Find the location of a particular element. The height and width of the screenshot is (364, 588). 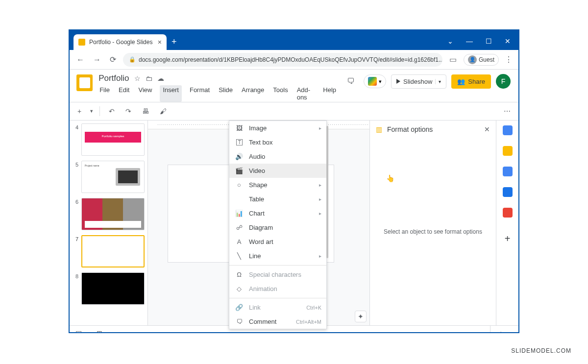

animation-icon: ◇ is located at coordinates (239, 289).